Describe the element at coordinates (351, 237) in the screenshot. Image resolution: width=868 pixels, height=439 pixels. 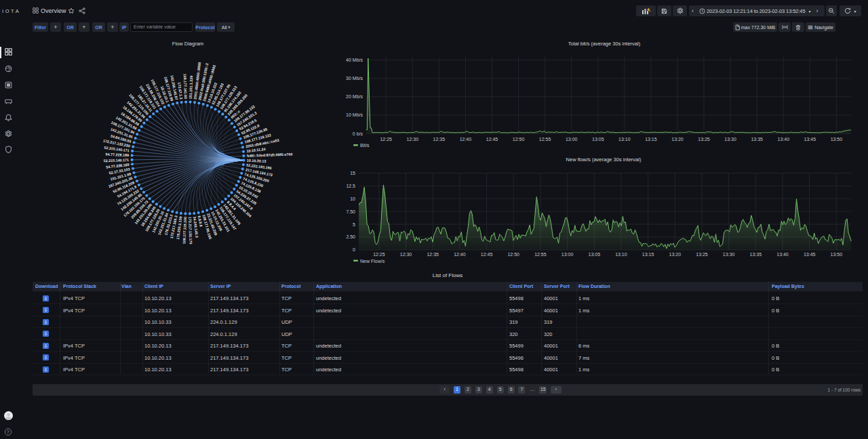
I see `svg-text: 2.50` at that location.